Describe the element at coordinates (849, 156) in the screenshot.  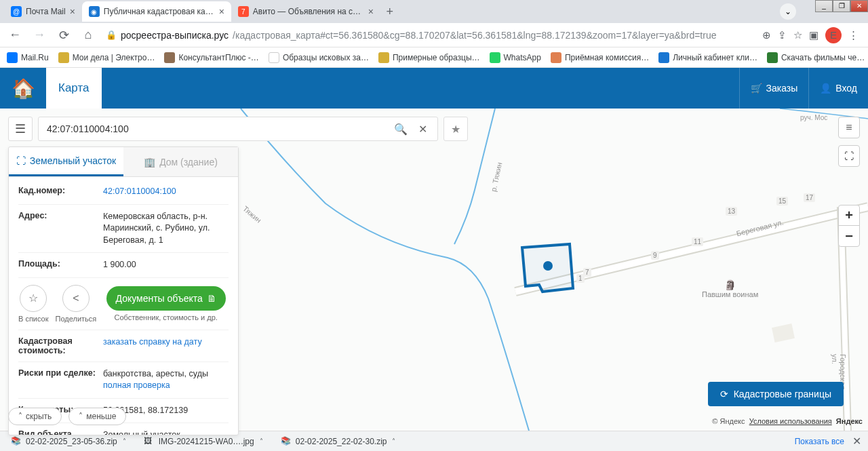
I see `fullscreen-button: ⛶` at that location.